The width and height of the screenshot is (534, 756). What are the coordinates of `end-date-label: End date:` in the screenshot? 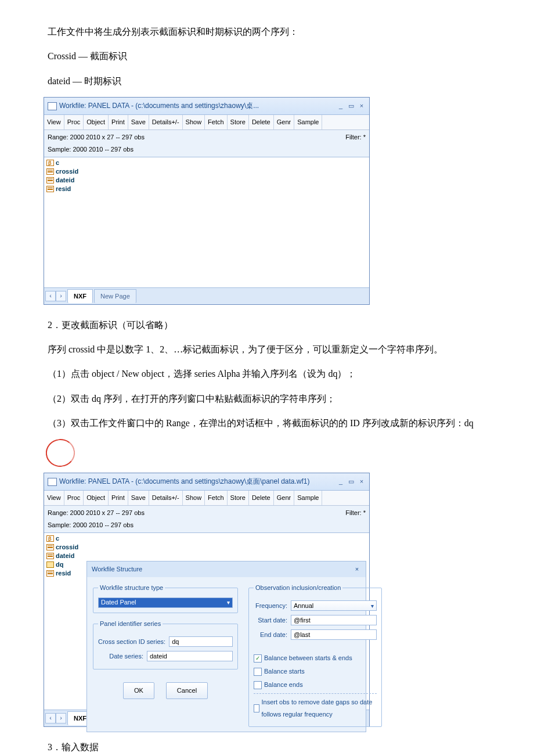 It's located at (270, 635).